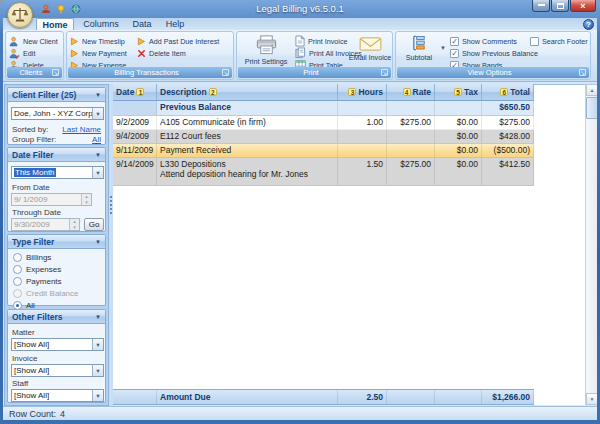  I want to click on invoice-select: [Show All] ▼, so click(58, 370).